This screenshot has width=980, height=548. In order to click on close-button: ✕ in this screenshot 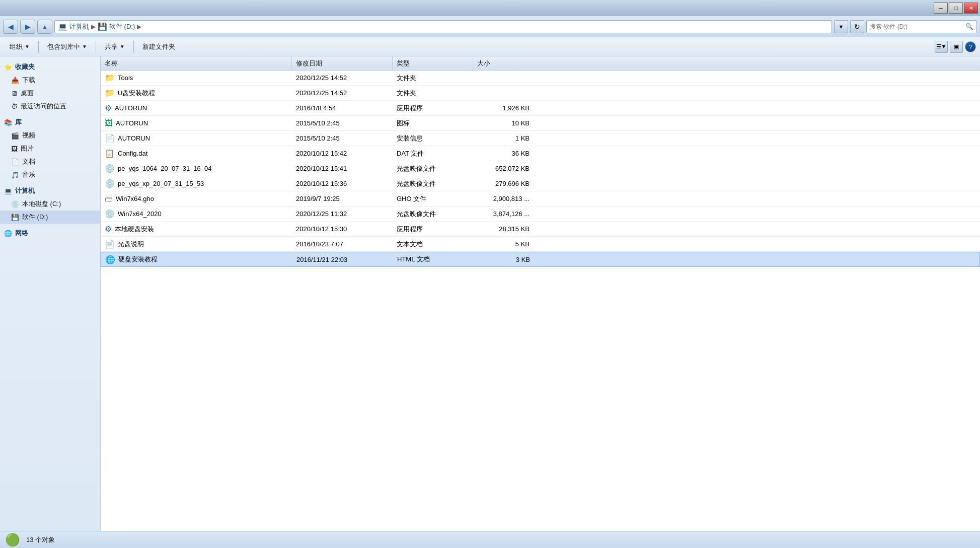, I will do `click(971, 8)`.